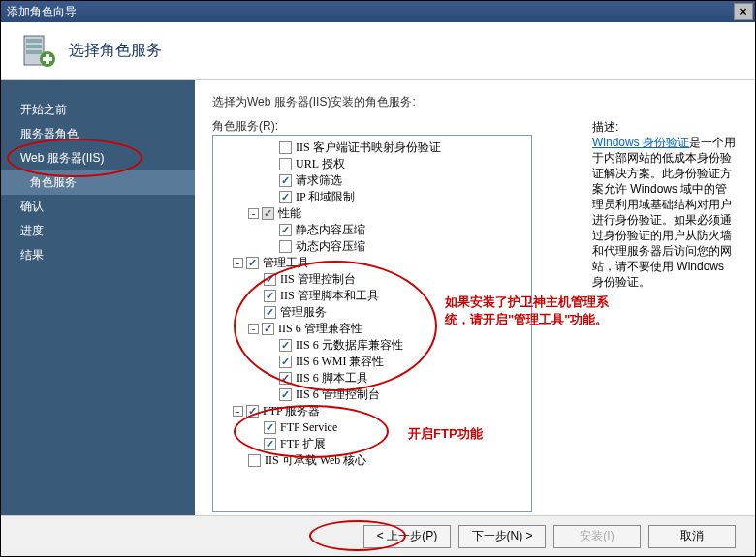 Image resolution: width=756 pixels, height=557 pixels. What do you see at coordinates (320, 329) in the screenshot?
I see `tree-item-label: IIS 6 管理兼容性` at bounding box center [320, 329].